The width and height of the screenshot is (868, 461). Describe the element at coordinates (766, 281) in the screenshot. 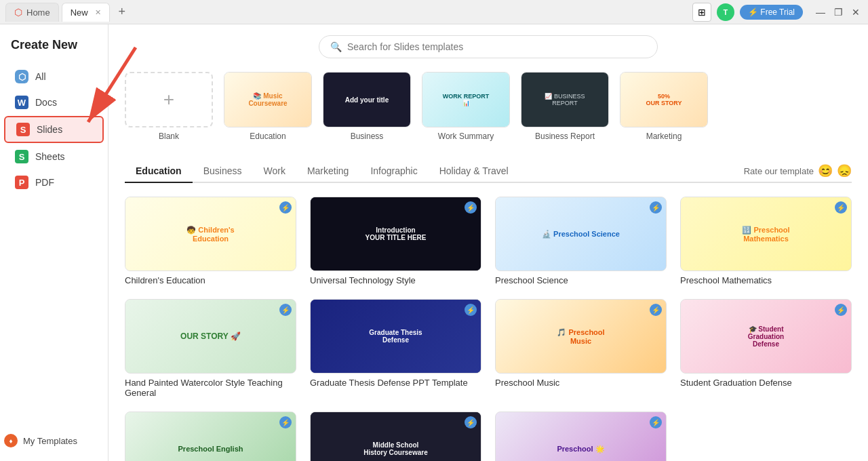

I see `template-name-preschool-mathematics: Preschool Mathematics` at that location.